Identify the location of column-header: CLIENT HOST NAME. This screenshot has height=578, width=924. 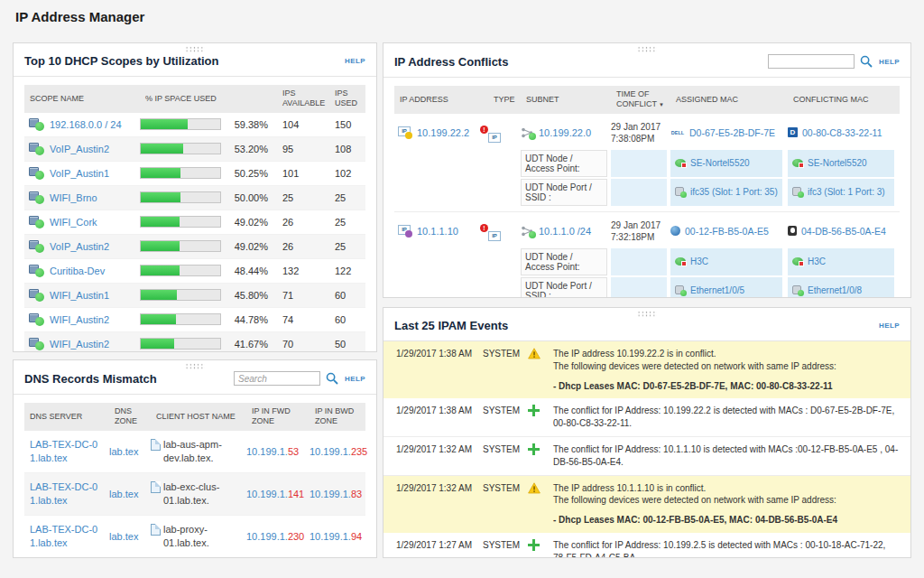
(199, 417).